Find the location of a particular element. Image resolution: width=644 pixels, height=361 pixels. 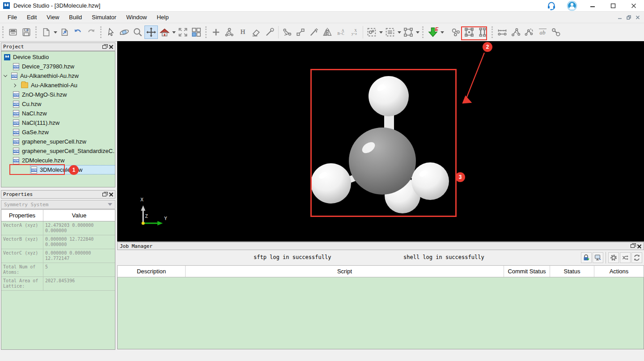

menu-edit: Edit is located at coordinates (32, 17).